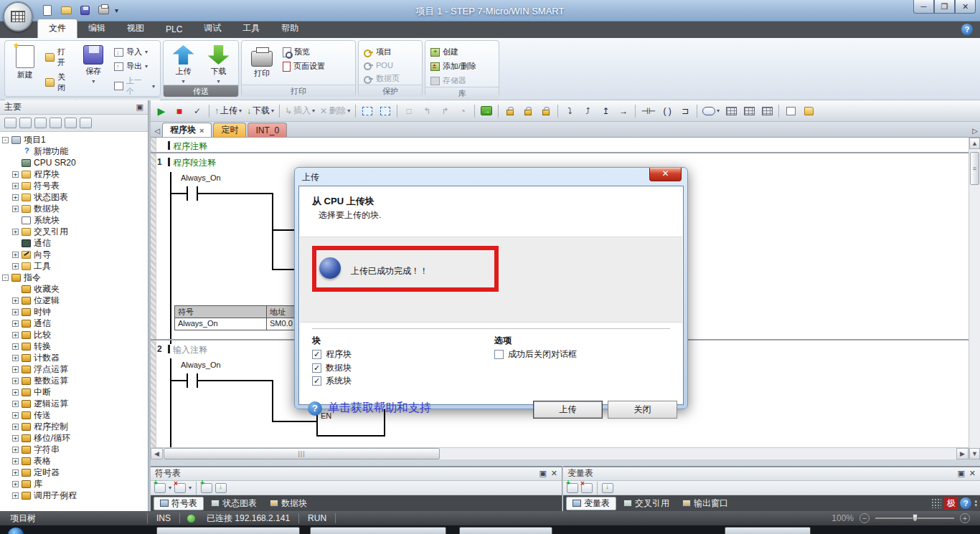  What do you see at coordinates (230, 130) in the screenshot?
I see `tab-timer: 定时` at bounding box center [230, 130].